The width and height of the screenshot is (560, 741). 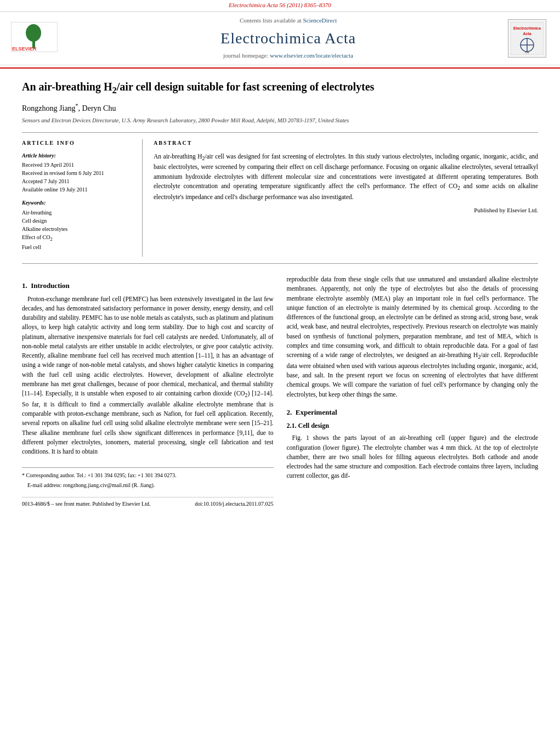 I want to click on journal-logo-right: Electrochimica Acta ISE, so click(x=527, y=38).